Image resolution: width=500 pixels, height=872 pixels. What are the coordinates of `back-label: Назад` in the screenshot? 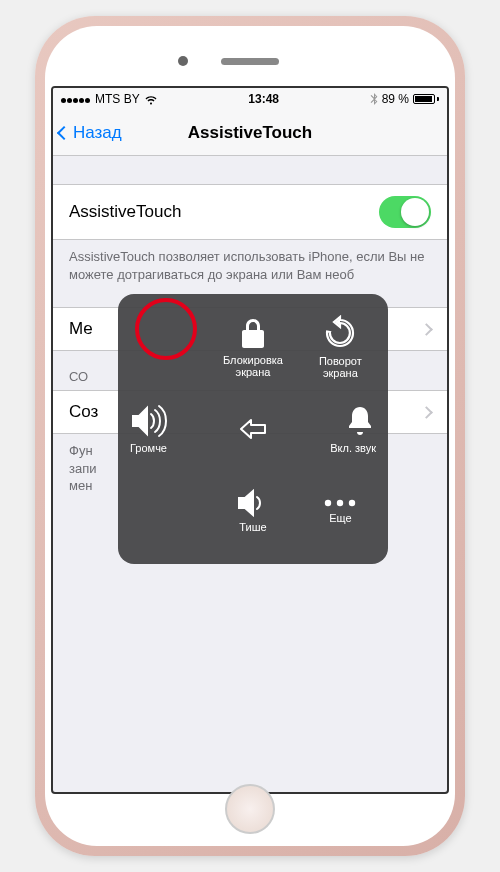 It's located at (98, 133).